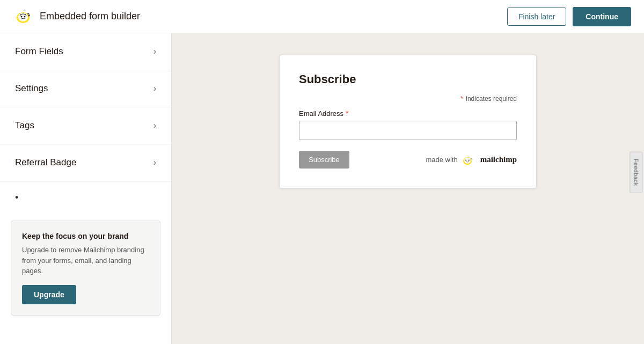 This screenshot has height=344, width=644. What do you see at coordinates (86, 89) in the screenshot?
I see `sidebar-item-settings: Settings ›` at bounding box center [86, 89].